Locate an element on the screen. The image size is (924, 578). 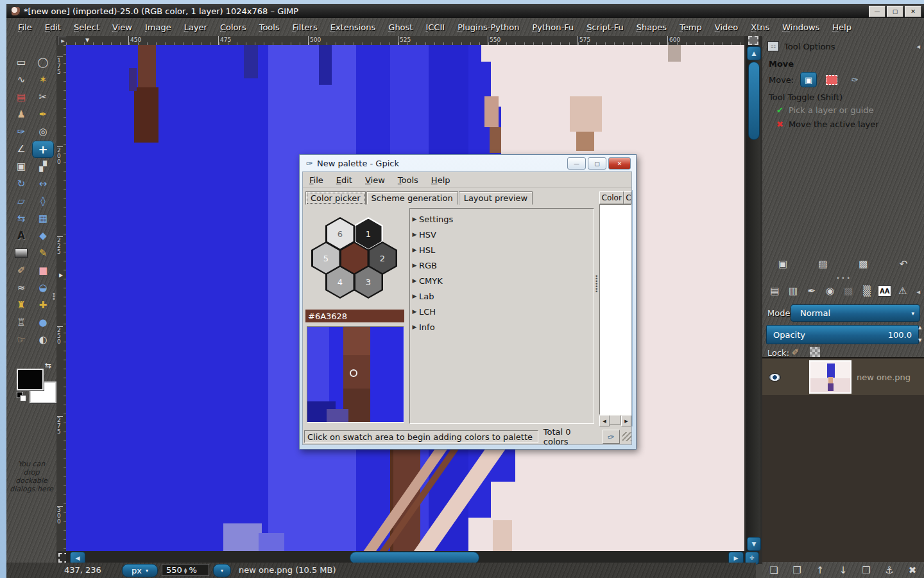
tool-zoom: ◎ is located at coordinates (43, 132).